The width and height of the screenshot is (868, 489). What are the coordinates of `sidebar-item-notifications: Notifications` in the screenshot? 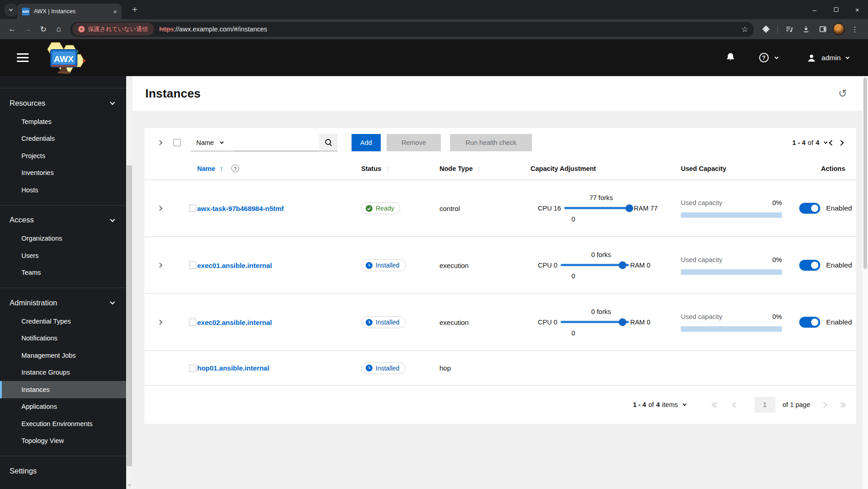 It's located at (63, 339).